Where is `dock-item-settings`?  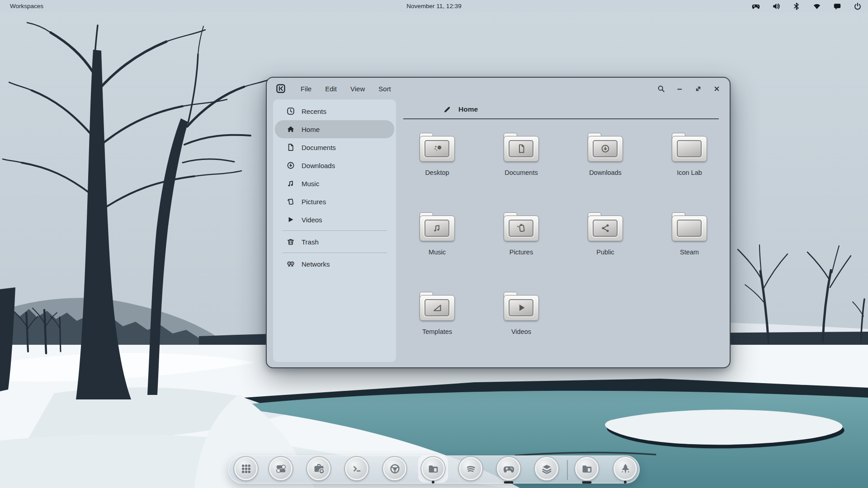
dock-item-settings is located at coordinates (281, 470).